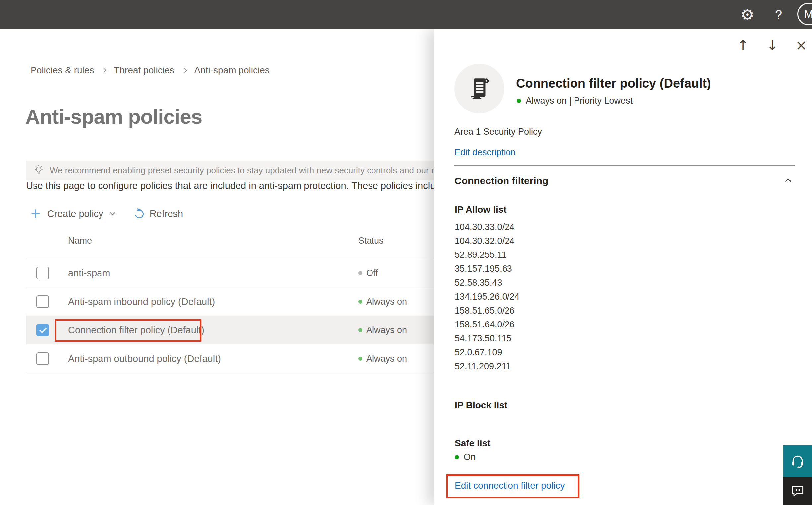 The width and height of the screenshot is (812, 505). Describe the element at coordinates (465, 457) in the screenshot. I see `safe-list-status: On` at that location.